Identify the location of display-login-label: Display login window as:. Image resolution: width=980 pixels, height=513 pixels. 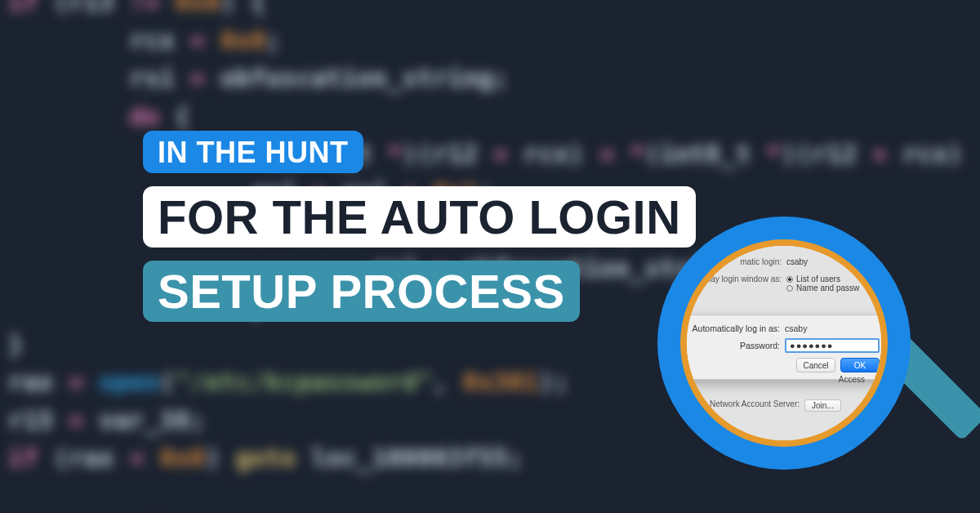
(737, 279).